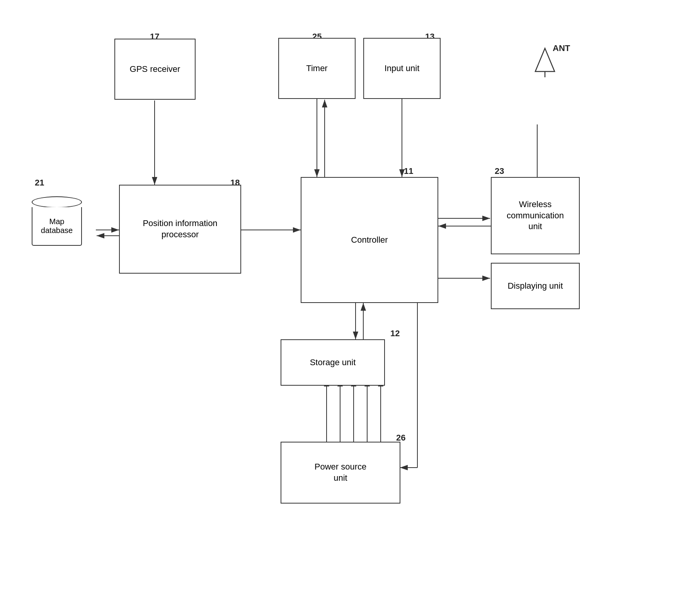 The height and width of the screenshot is (616, 686). Describe the element at coordinates (369, 240) in the screenshot. I see `controller-block: Controller` at that location.